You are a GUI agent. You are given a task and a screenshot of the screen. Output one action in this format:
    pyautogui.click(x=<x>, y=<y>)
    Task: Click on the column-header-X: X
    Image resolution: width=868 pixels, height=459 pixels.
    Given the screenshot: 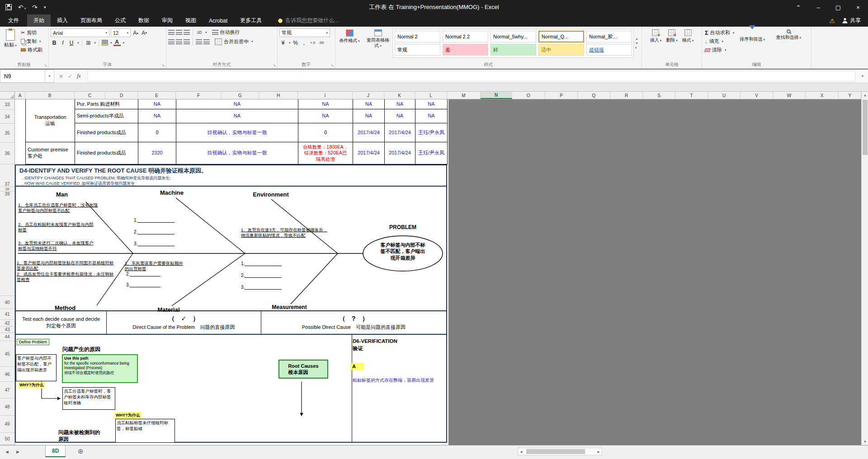 What is the action you would take?
    pyautogui.click(x=822, y=95)
    